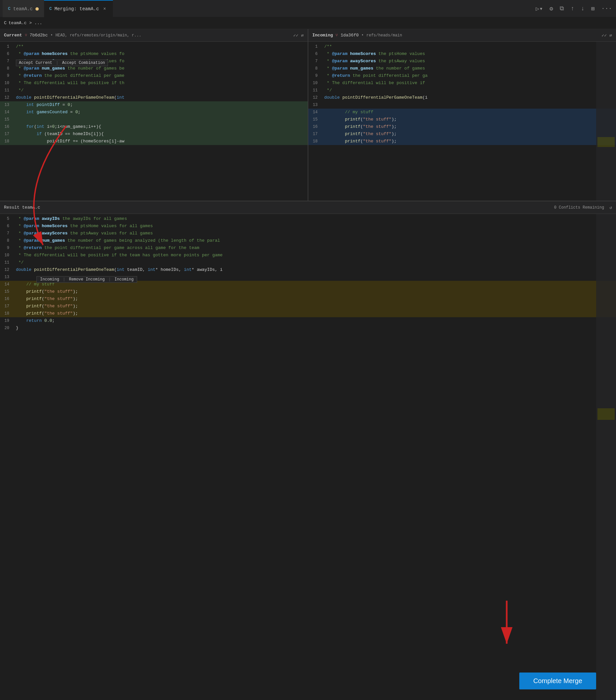 This screenshot has height=700, width=616. I want to click on incoming-diff-icon: ⇄, so click(611, 36).